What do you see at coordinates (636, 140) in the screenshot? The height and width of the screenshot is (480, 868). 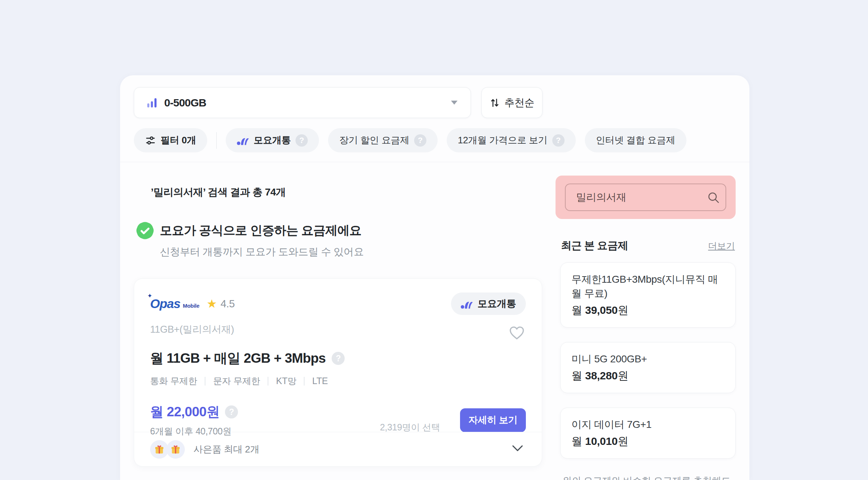 I see `internet-bundle-label: 인터넷 결합 요금제` at bounding box center [636, 140].